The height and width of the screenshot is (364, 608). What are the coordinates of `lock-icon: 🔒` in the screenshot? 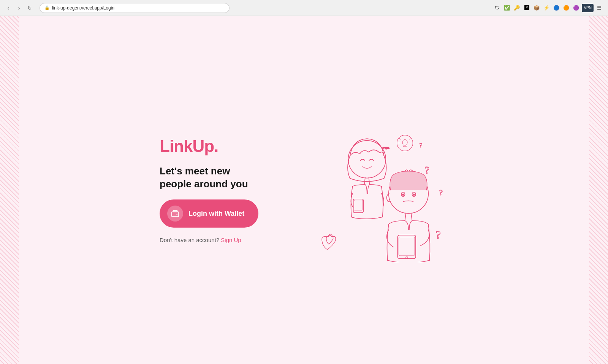 It's located at (47, 8).